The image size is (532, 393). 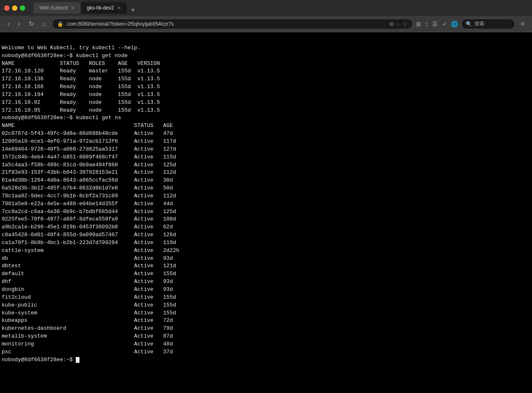 I want to click on home-button: ⌂, so click(x=44, y=24).